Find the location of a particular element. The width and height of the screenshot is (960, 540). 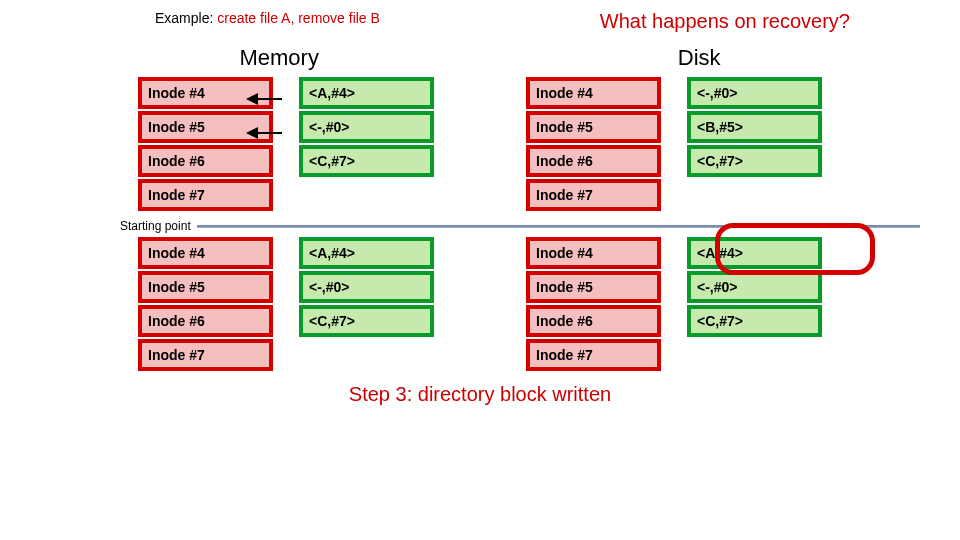

starting-point-divider: Starting point is located at coordinates (520, 226).